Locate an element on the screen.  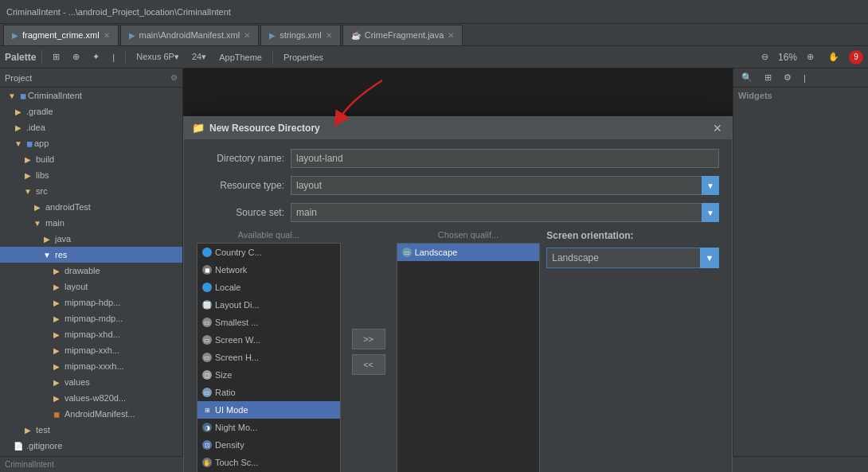
qual-label: Network is located at coordinates (231, 270).